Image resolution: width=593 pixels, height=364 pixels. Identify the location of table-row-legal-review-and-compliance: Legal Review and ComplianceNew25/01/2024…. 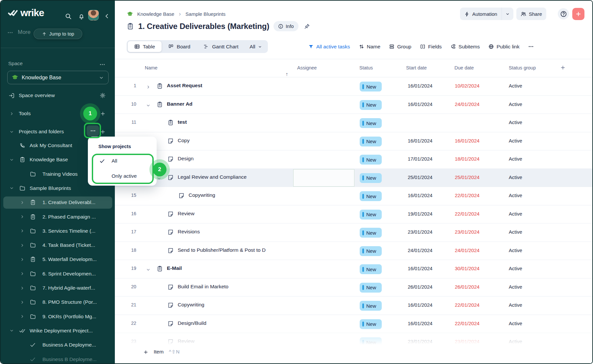
(354, 178).